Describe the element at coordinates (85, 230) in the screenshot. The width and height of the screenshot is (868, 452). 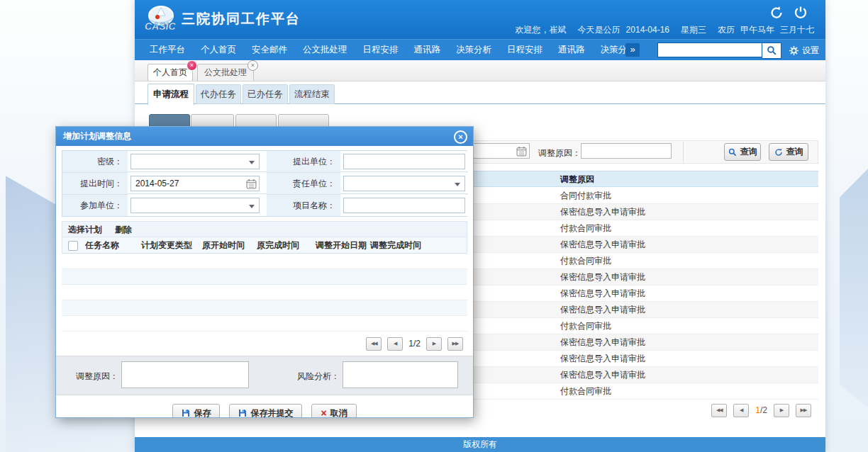
I see `select-plan-button: 选择计划` at that location.